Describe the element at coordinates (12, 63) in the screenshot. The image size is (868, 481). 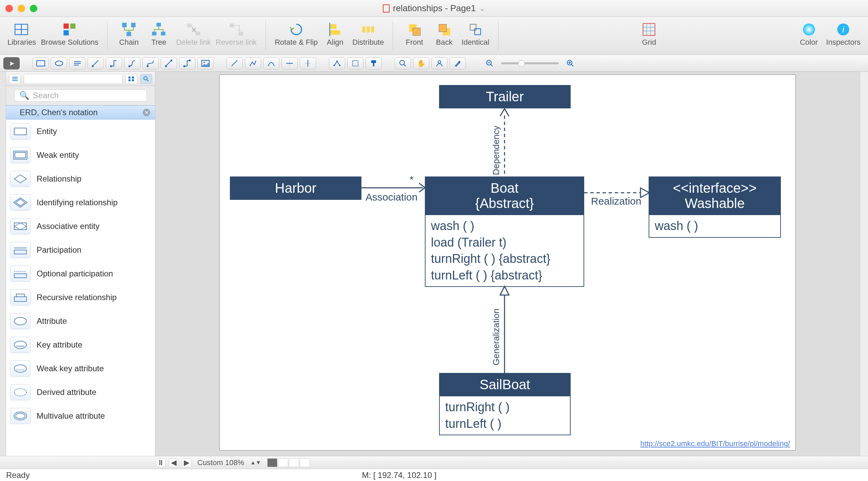
I see `pointer-tool: ➤` at that location.